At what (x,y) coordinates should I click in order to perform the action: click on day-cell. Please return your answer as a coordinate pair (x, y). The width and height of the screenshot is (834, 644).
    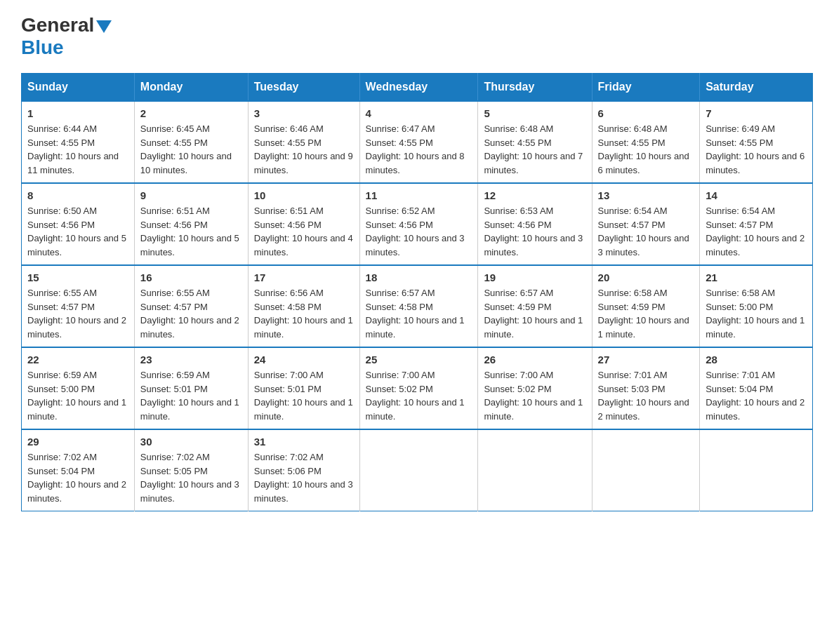
    Looking at the image, I should click on (418, 470).